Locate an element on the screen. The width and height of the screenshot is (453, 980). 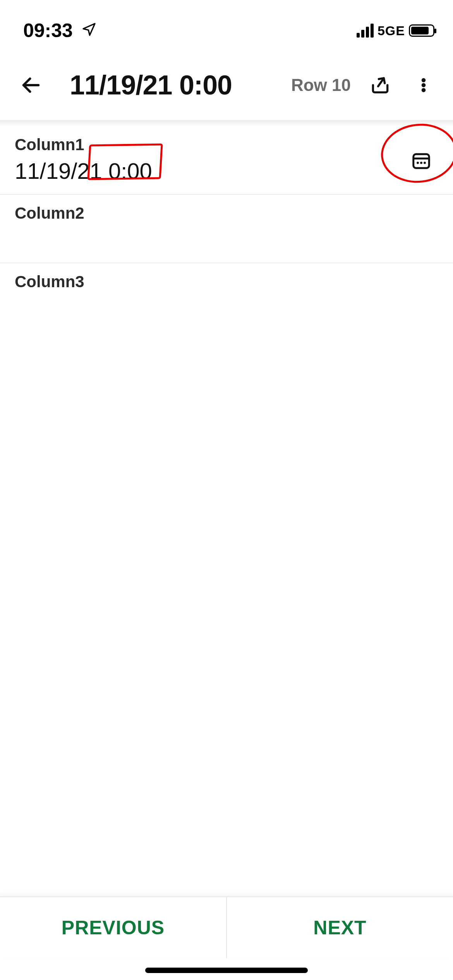
app-bar: 11/19/21 0:00 Row 10 is located at coordinates (226, 84).